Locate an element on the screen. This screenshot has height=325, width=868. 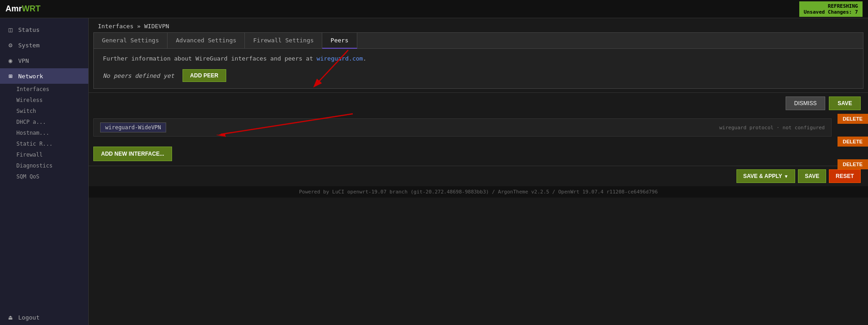
tab-firewall: Firewall Settings is located at coordinates (284, 41).